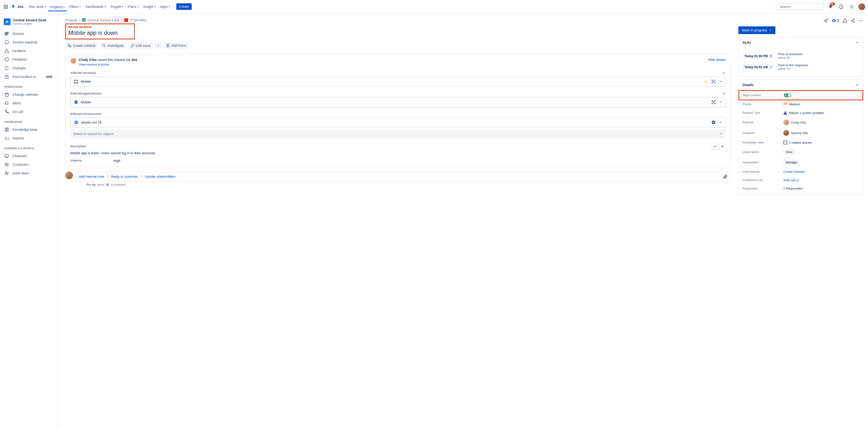 This screenshot has height=429, width=868. What do you see at coordinates (30, 24) in the screenshot?
I see `project-type: Service project` at bounding box center [30, 24].